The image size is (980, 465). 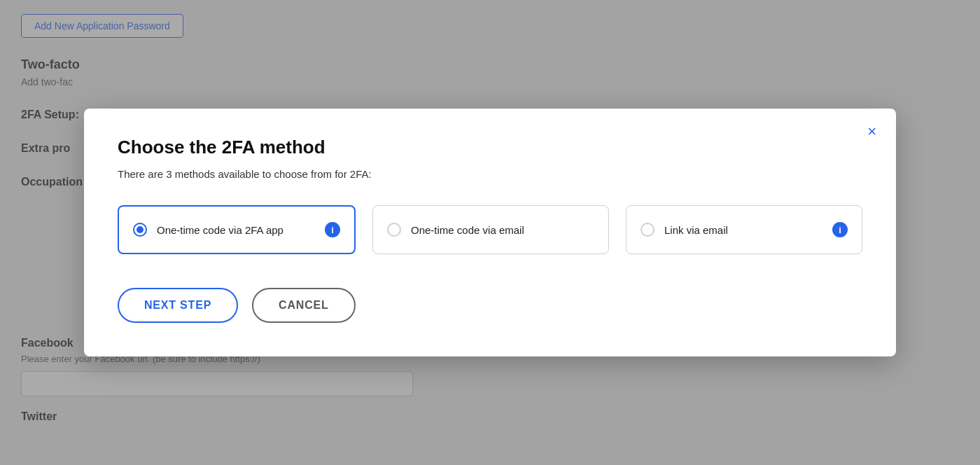 I want to click on option-app-label: One-time code via 2FA app, so click(x=236, y=230).